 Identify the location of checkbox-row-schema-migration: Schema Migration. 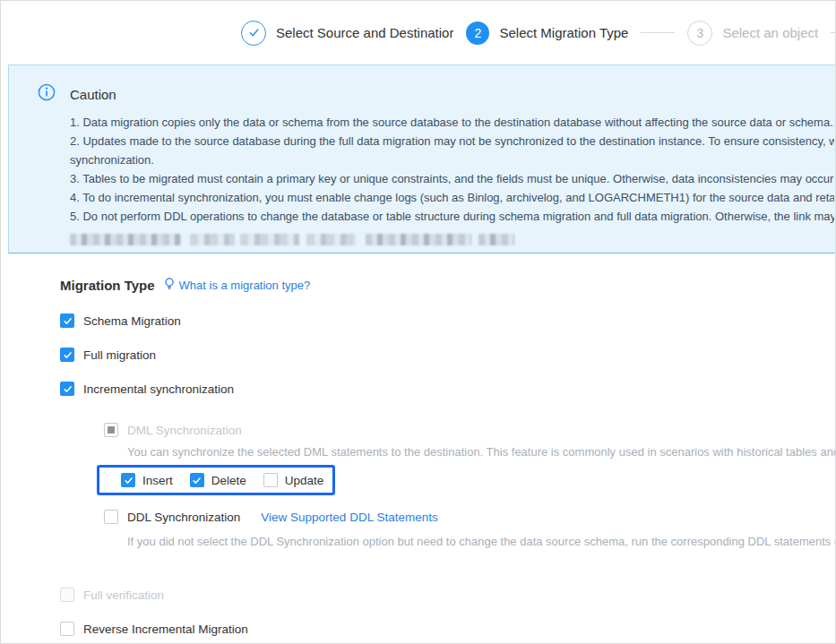
(448, 321).